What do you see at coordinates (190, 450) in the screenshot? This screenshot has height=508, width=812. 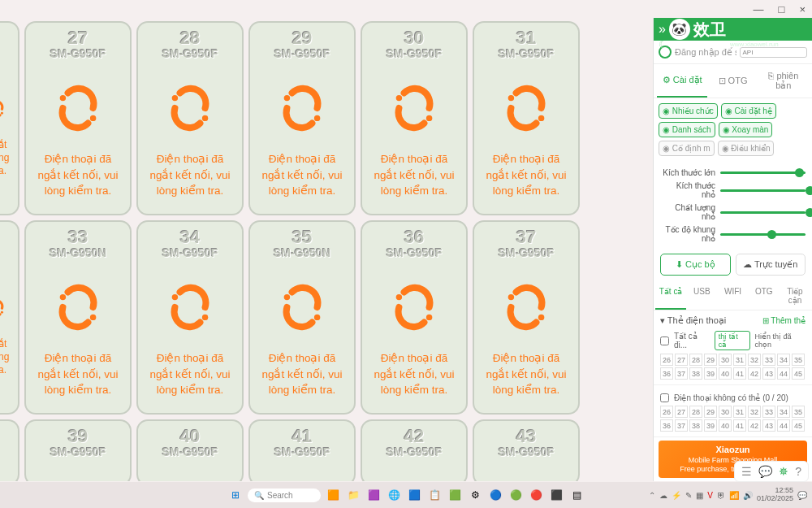 I see `device-card: 40SM-G950FĐiện thoại đã ngắt kết nối, vu…` at bounding box center [190, 450].